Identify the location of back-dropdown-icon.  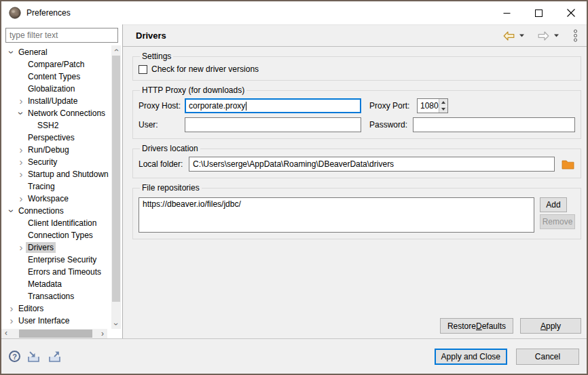
(521, 35).